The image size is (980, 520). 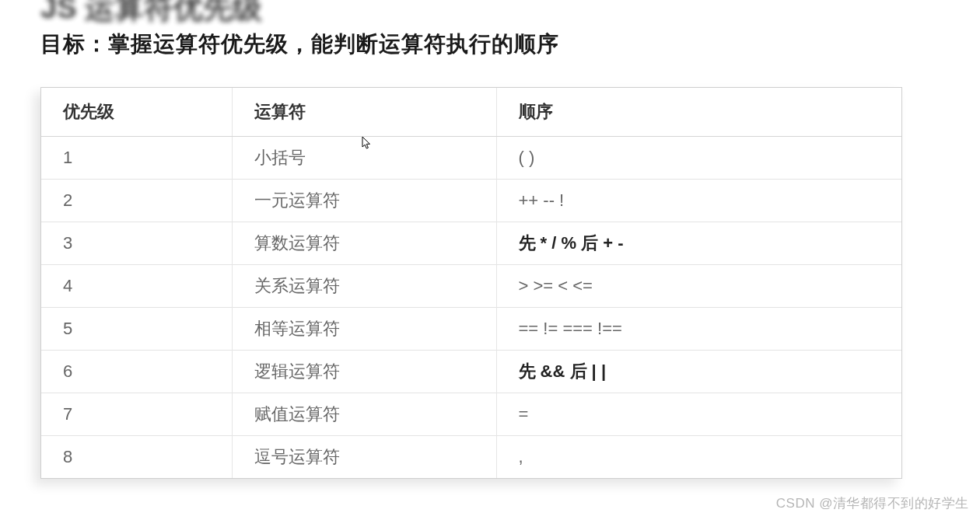 I want to click on cell-order: == != === !==, so click(x=698, y=330).